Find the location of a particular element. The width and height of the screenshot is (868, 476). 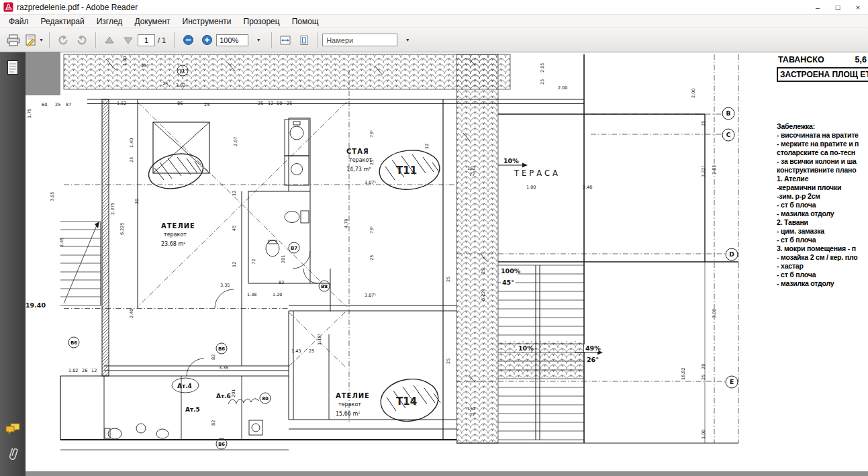

dim-label: 3.07⁵ is located at coordinates (371, 295).